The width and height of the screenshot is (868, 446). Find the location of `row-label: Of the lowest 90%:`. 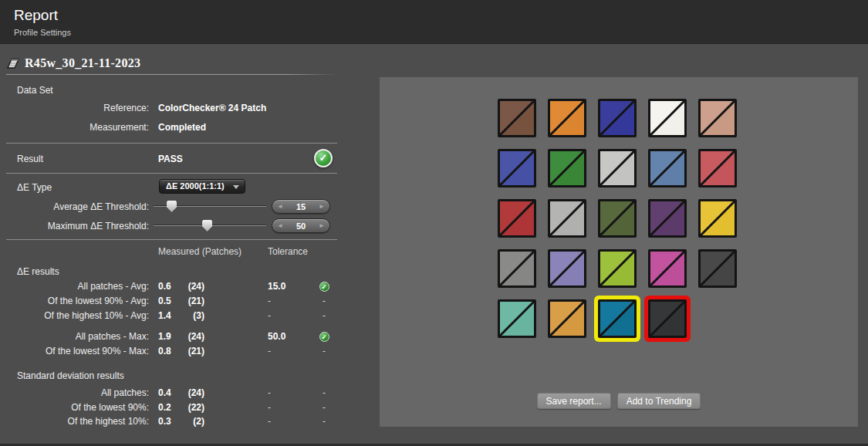

row-label: Of the lowest 90%: is located at coordinates (74, 407).